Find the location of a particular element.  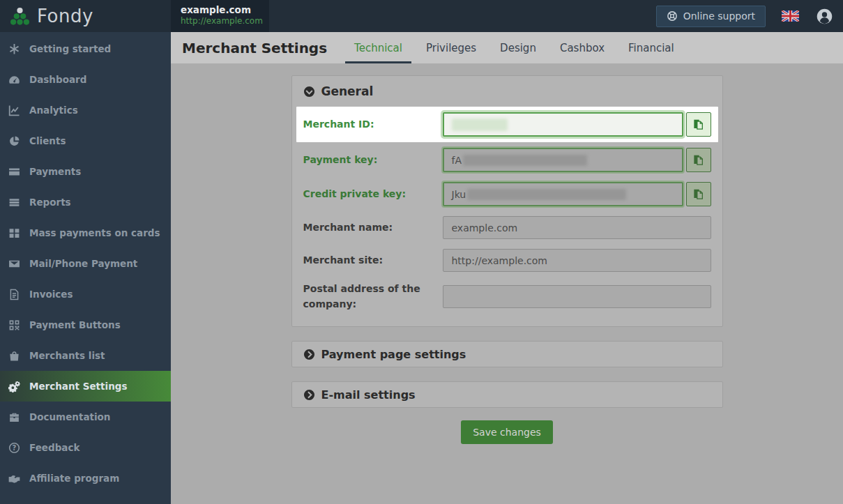

sidebar-item-label: Getting started is located at coordinates (70, 49).